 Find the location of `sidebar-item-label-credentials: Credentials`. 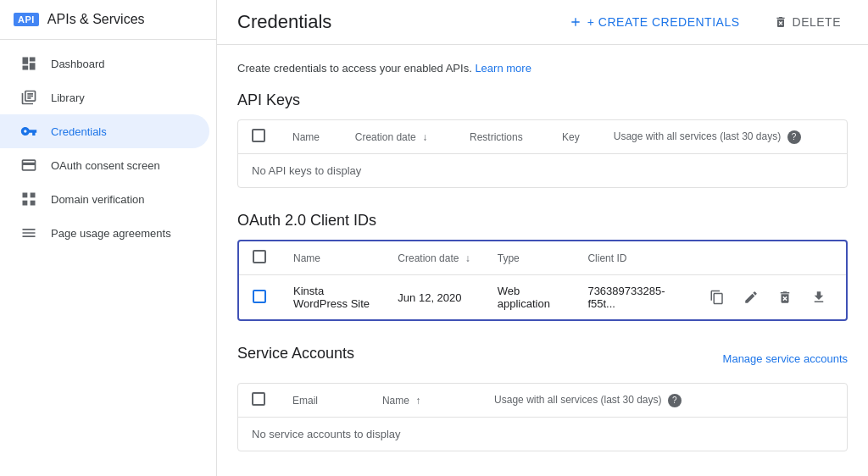

sidebar-item-label-credentials: Credentials is located at coordinates (79, 132).